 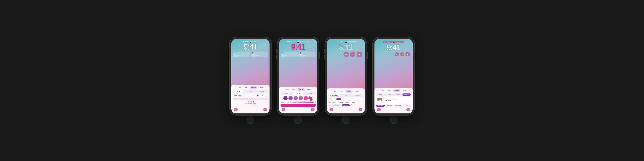 What do you see at coordinates (380, 94) in the screenshot?
I see `sub-tab-font-4: Font` at bounding box center [380, 94].